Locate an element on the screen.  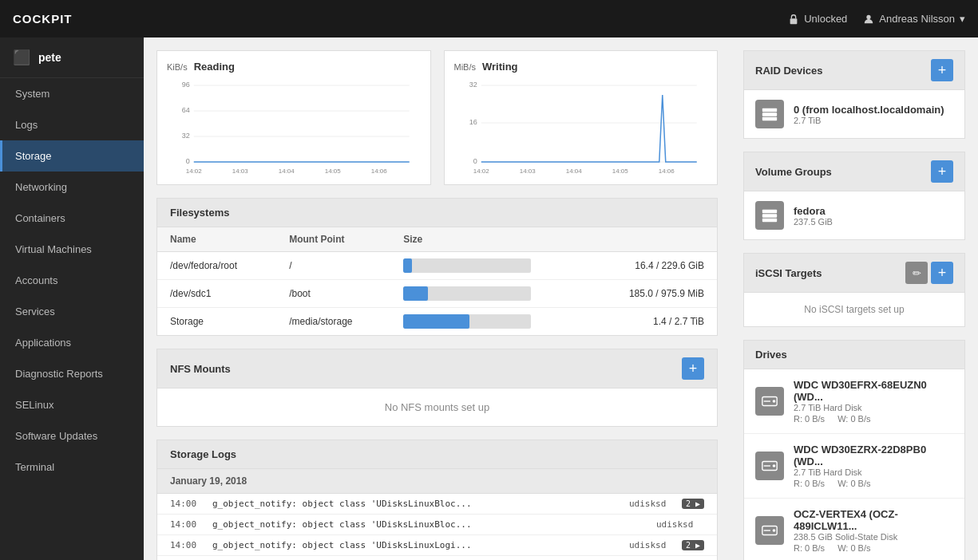
drive-item: WDC WD30EFRX-68EUZN0 (WD... 2.7 TiB Hard… is located at coordinates (854, 402).